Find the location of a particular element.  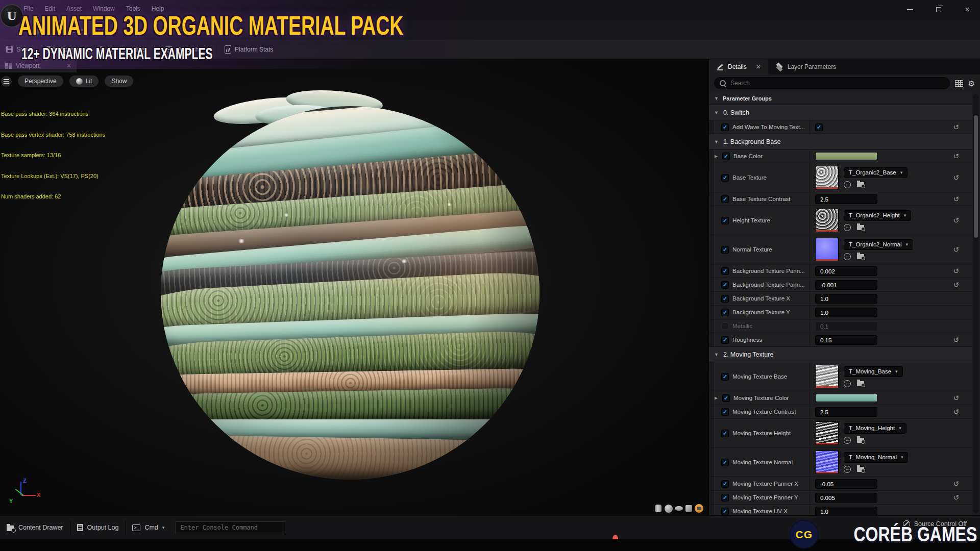

save-button: Save is located at coordinates (18, 49).